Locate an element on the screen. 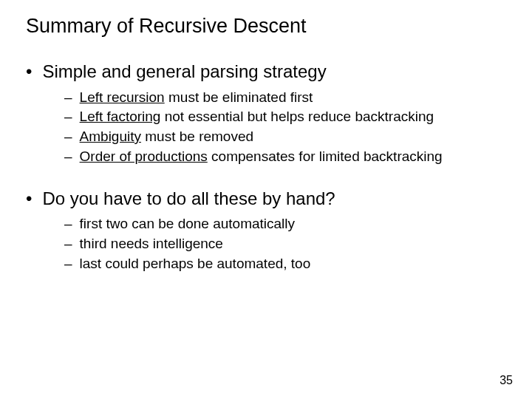 This screenshot has height=399, width=532. slide-title: Summary of Recursive Descent is located at coordinates (279, 27).